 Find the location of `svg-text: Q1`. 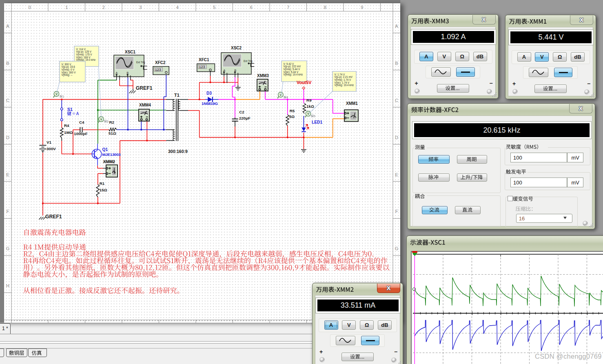

svg-text: Q1 is located at coordinates (105, 149).